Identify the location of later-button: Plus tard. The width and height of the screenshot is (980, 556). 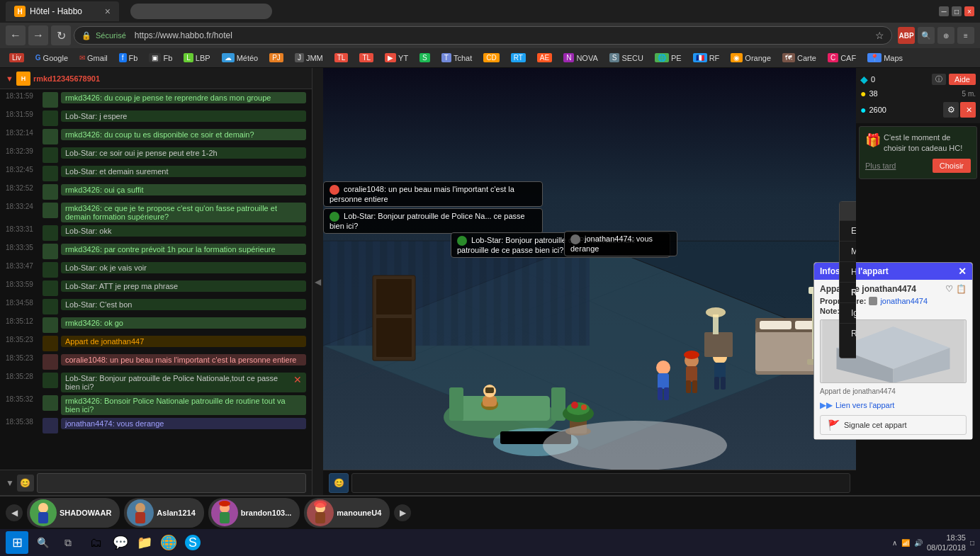
(880, 166).